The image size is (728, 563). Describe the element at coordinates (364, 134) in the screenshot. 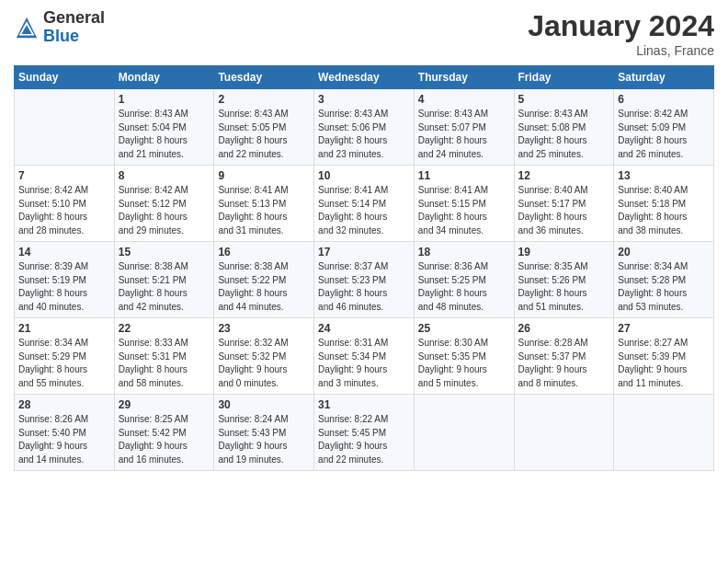

I see `day-info: Sunrise: 8:43 AMSunset: 5:06 PMDaylight:…` at that location.